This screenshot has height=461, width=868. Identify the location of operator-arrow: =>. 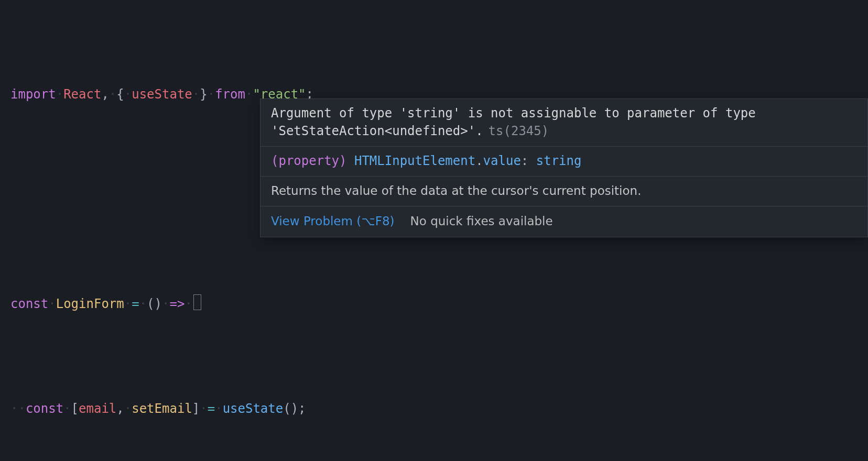
(177, 304).